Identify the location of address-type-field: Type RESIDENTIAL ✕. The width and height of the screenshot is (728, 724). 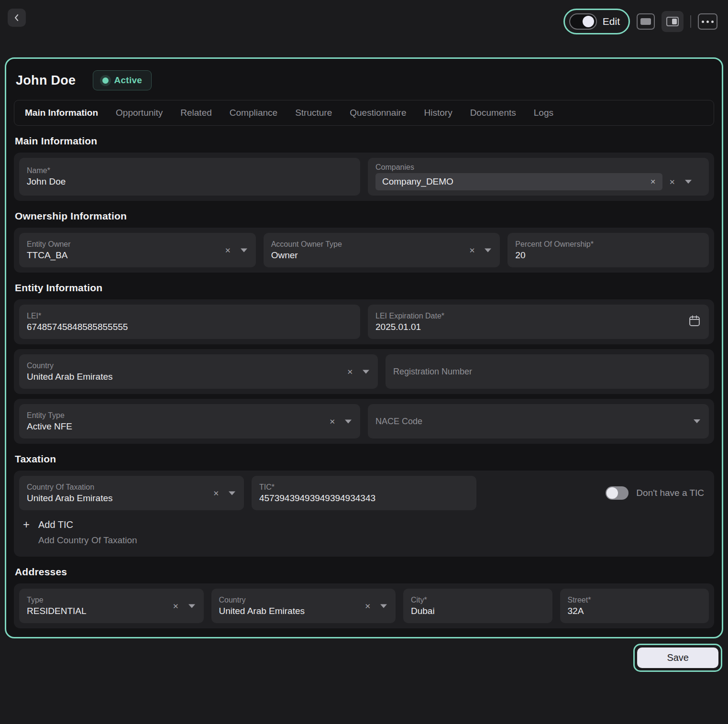
(111, 606).